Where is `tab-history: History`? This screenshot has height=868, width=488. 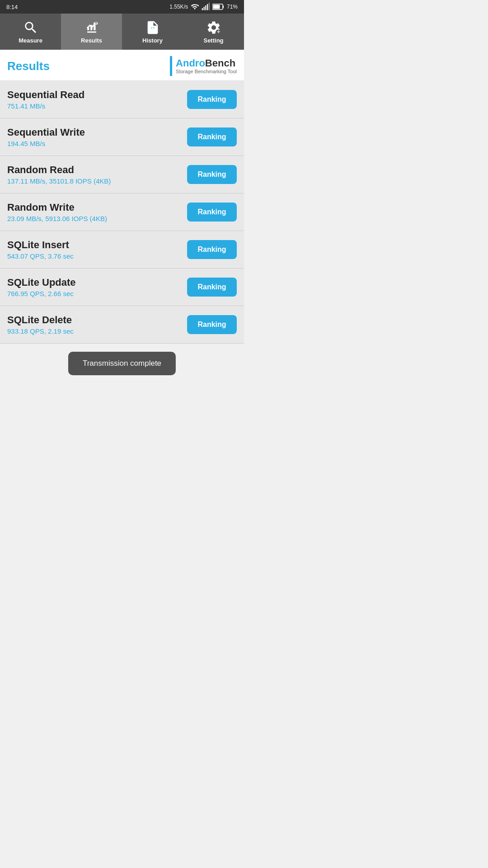 tab-history: History is located at coordinates (153, 32).